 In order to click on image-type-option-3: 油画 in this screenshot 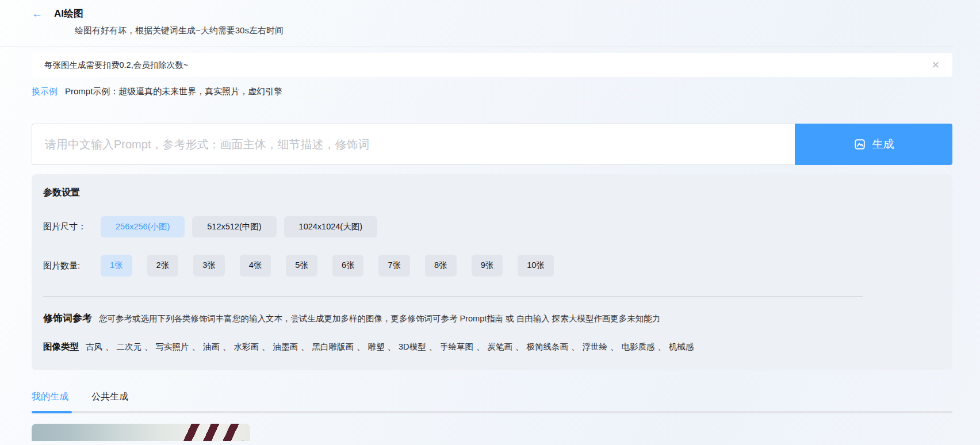, I will do `click(212, 347)`.